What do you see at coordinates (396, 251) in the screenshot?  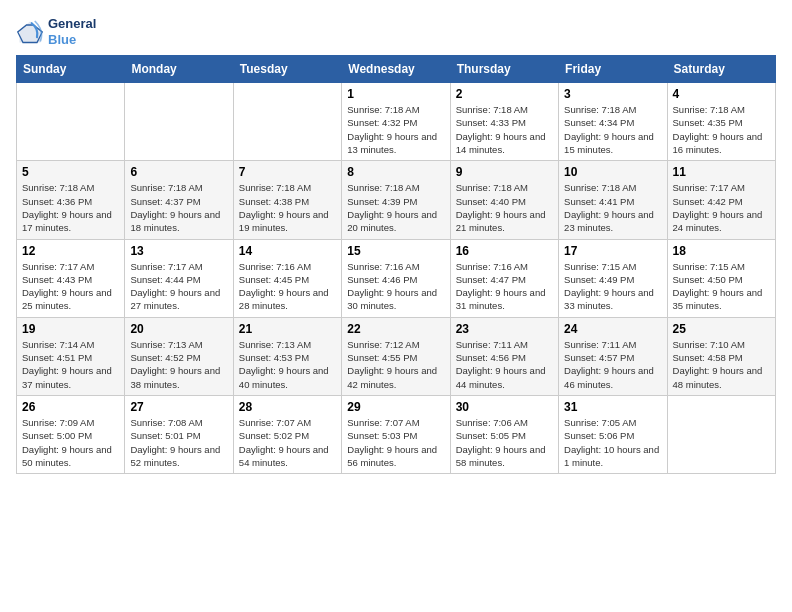 I see `day-number: 15` at bounding box center [396, 251].